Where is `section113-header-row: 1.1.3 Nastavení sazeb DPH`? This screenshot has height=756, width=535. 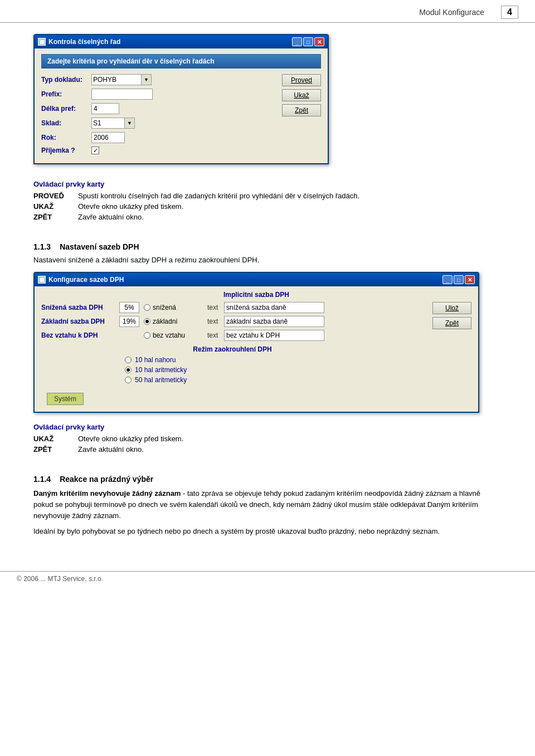
section113-header-row: 1.1.3 Nastavení sazeb DPH is located at coordinates (268, 244).